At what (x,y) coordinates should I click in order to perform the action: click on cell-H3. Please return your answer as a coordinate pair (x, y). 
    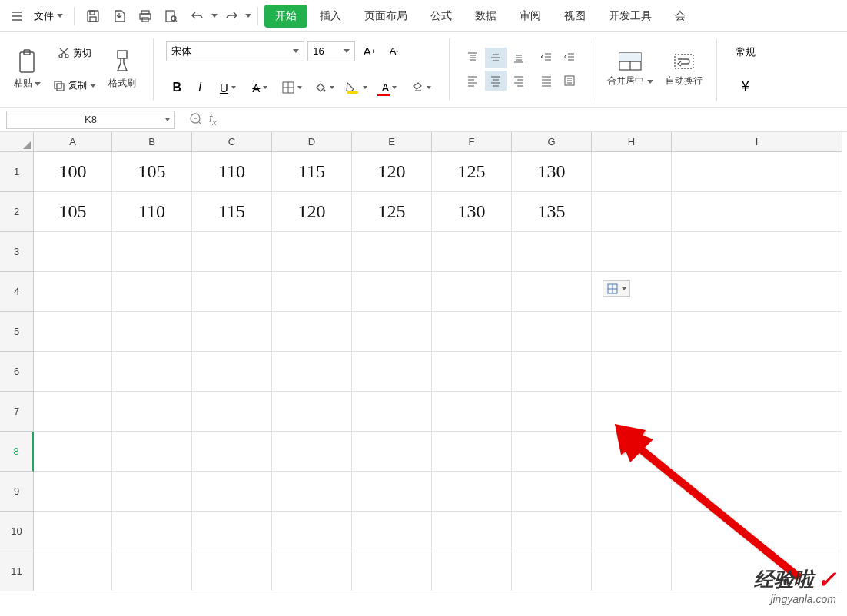
    Looking at the image, I should click on (632, 252).